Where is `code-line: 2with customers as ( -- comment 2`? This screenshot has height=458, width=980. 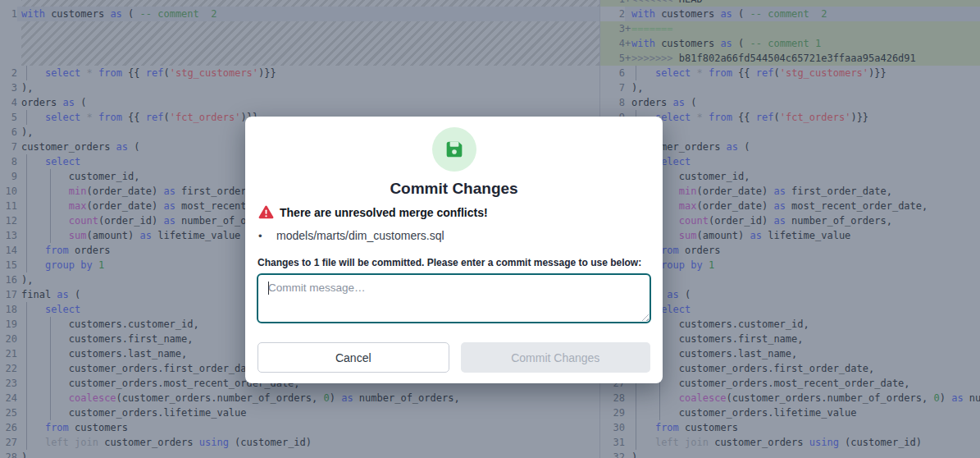 code-line: 2with customers as ( -- comment 2 is located at coordinates (791, 14).